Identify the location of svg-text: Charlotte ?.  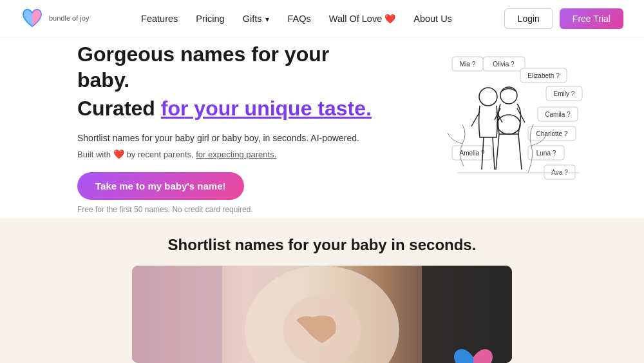
(553, 134).